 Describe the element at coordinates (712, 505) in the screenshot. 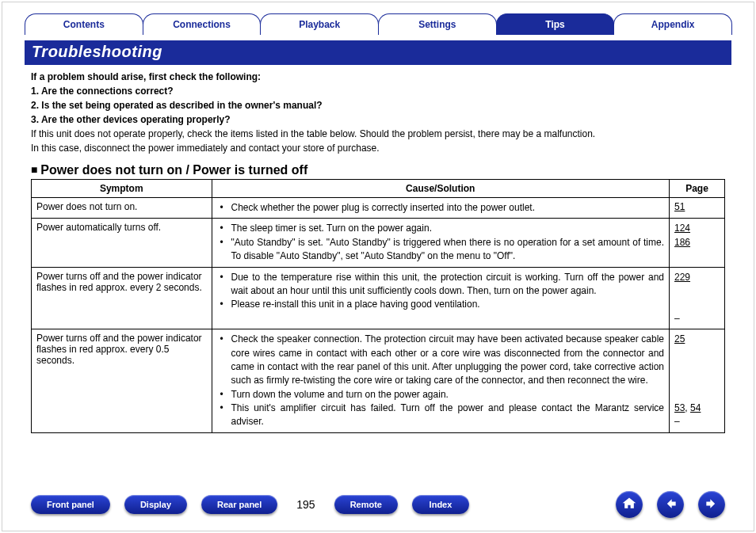

I see `arrow-right-icon` at that location.